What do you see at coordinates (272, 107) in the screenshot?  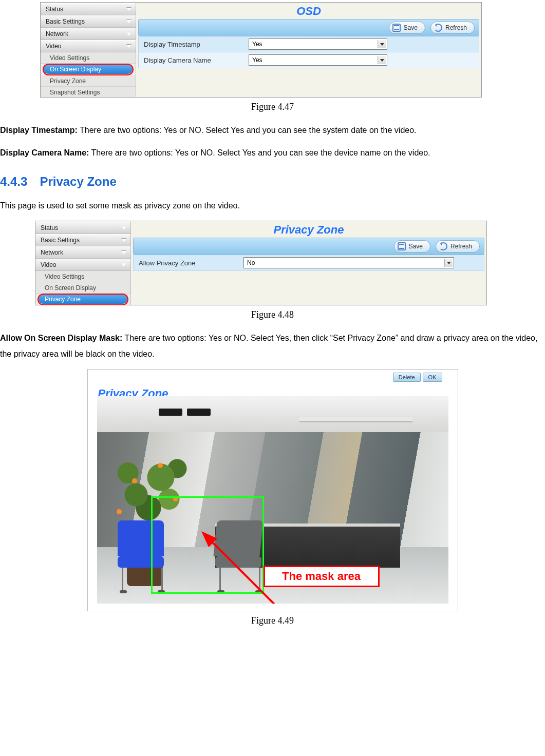 I see `figure-caption: Figure 4.47` at bounding box center [272, 107].